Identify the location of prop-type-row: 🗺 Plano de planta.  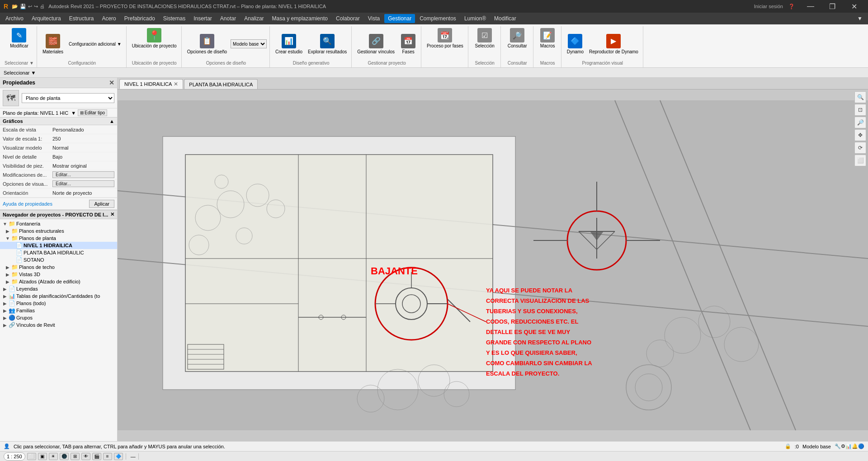
(59, 99).